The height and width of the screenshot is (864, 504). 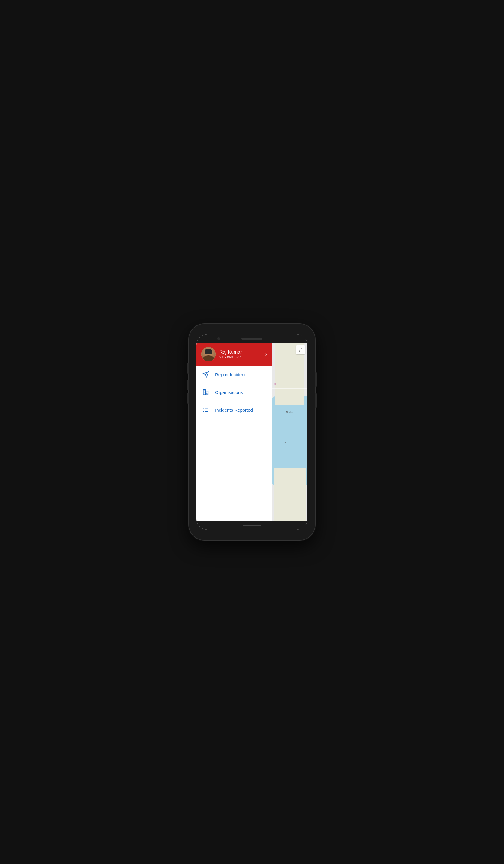 I want to click on map-label-neckla: Neckla, so click(x=290, y=412).